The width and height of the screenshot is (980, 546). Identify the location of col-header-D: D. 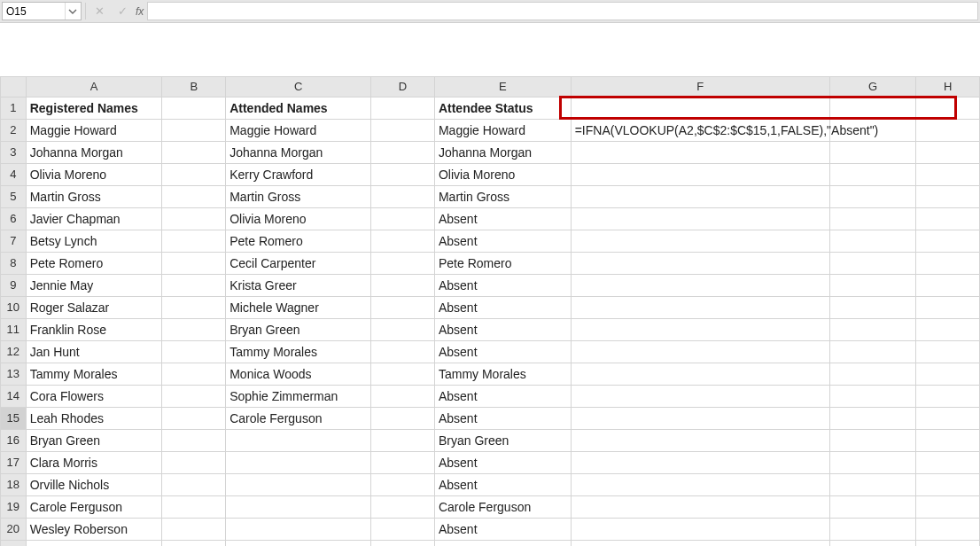
(403, 87).